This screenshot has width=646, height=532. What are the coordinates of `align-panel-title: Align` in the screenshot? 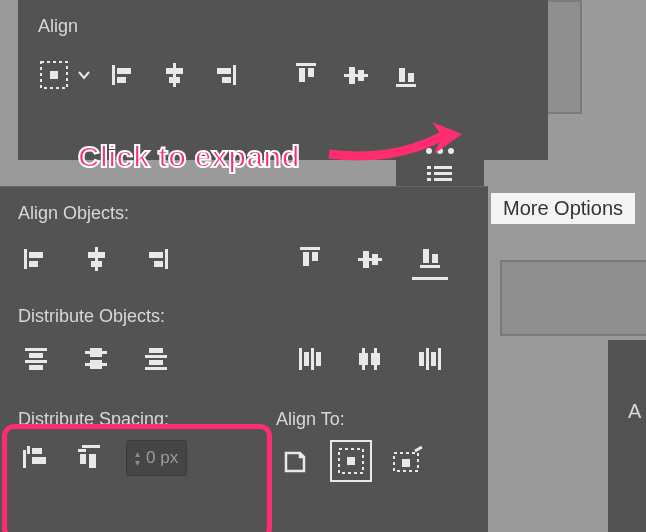 It's located at (283, 26).